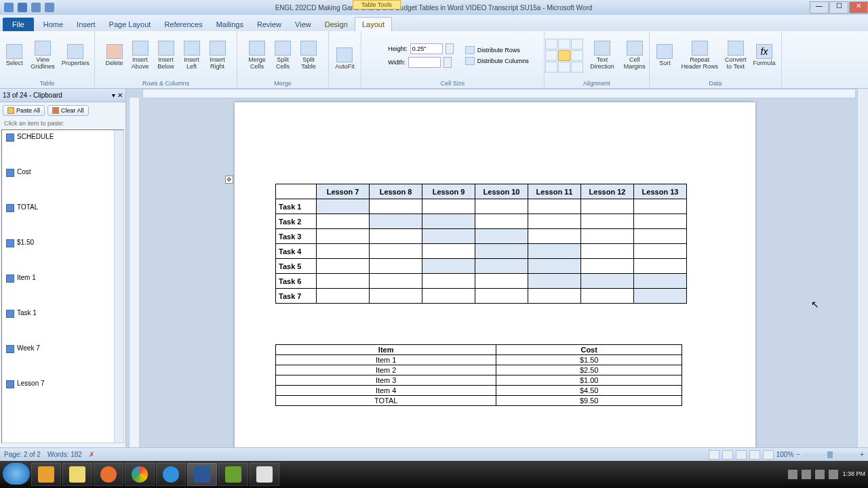 The width and height of the screenshot is (868, 488). What do you see at coordinates (449, 192) in the screenshot?
I see `gantt-header: Lesson 9` at bounding box center [449, 192].